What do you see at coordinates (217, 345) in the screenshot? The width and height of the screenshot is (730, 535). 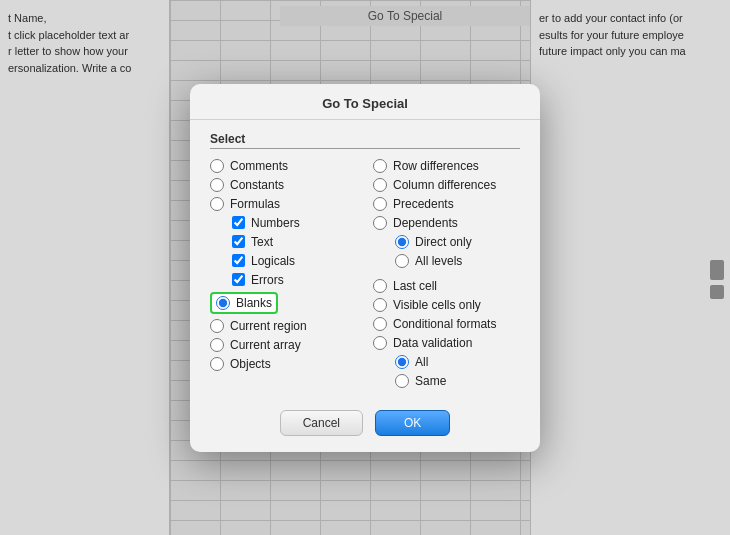 I see `radio-current-array-input` at bounding box center [217, 345].